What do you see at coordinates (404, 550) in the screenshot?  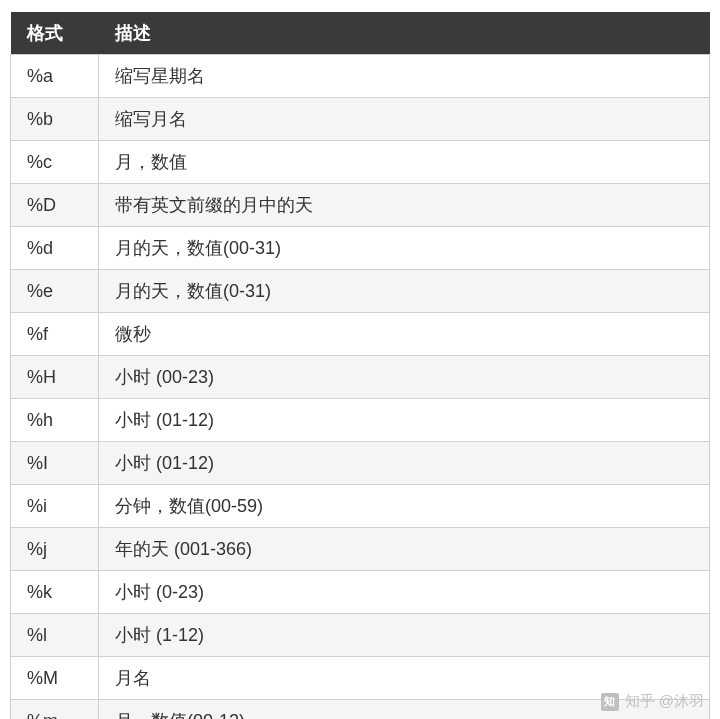 I see `cell-desc: 年的天 (001-366)` at bounding box center [404, 550].